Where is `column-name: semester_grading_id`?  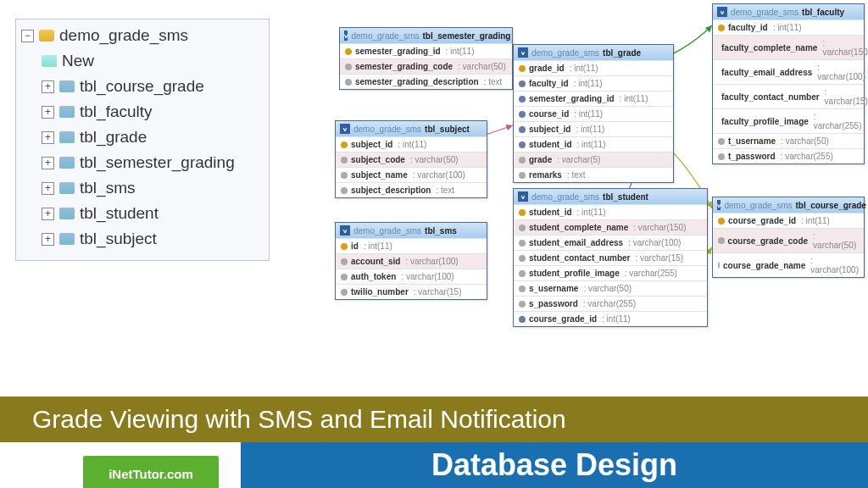
column-name: semester_grading_id is located at coordinates (398, 51).